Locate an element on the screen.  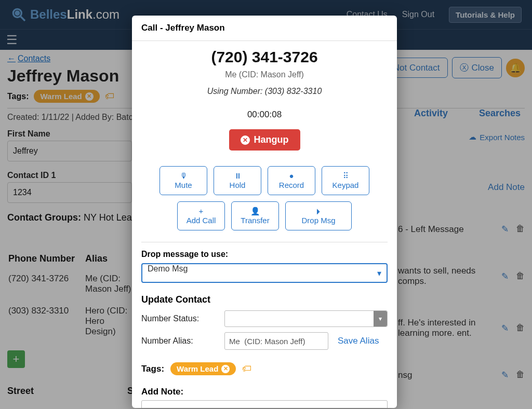
note-textarea is located at coordinates (264, 404).